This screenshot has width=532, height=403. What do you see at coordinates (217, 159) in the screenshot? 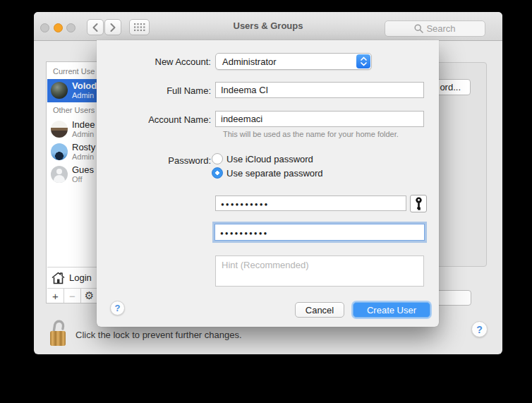
I see `radio-use-icloud-password` at bounding box center [217, 159].